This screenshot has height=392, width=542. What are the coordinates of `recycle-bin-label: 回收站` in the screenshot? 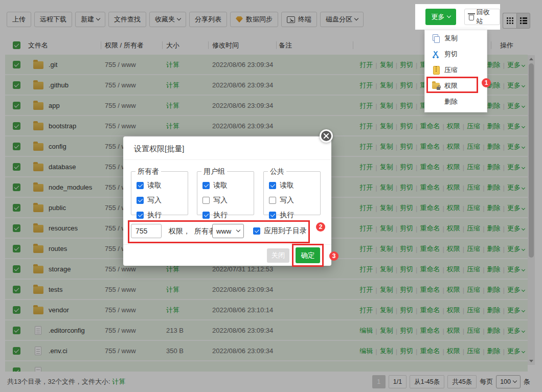 It's located at (486, 17).